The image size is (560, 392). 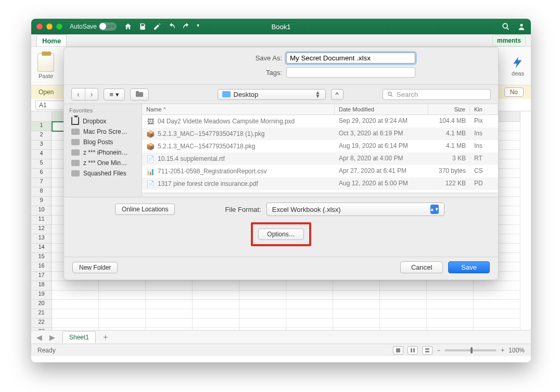 What do you see at coordinates (103, 163) in the screenshot?
I see `sidebar-item: z *** One Min…` at bounding box center [103, 163].